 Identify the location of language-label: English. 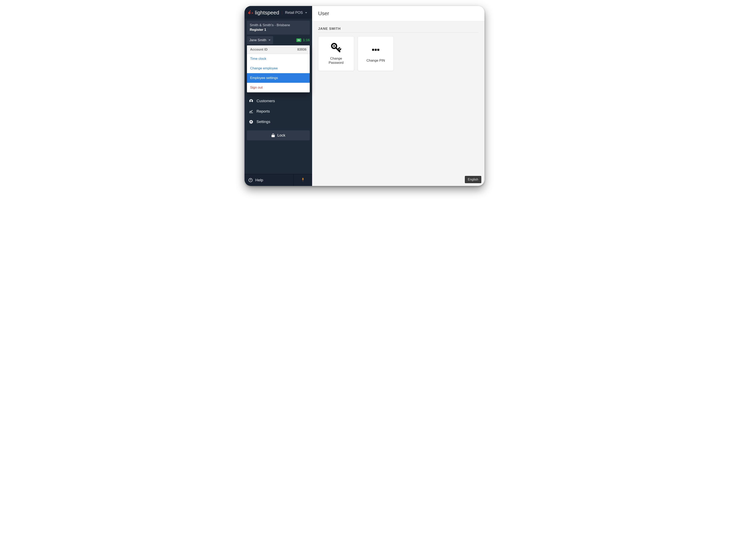
(473, 179).